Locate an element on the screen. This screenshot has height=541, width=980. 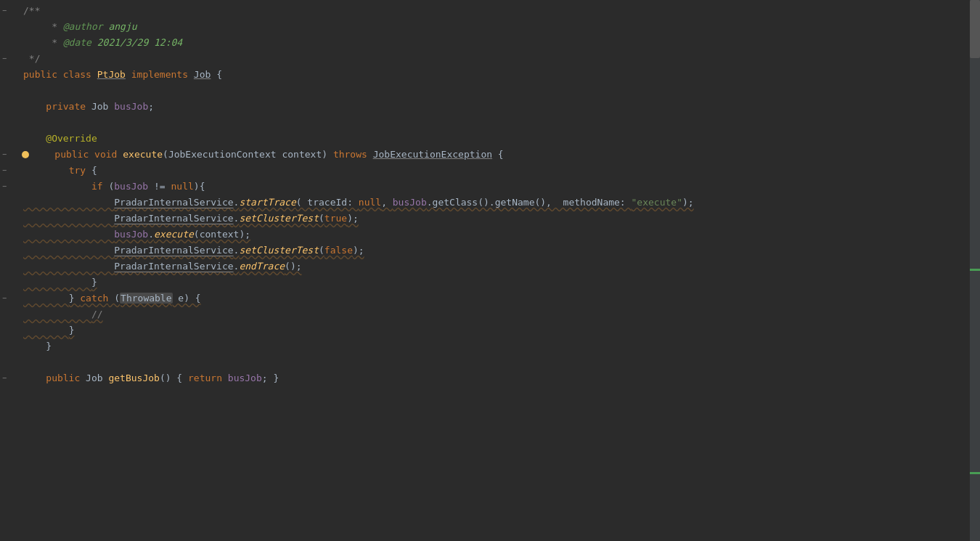
token-comment-val: 2021/3/29 12:04 is located at coordinates (136, 42).